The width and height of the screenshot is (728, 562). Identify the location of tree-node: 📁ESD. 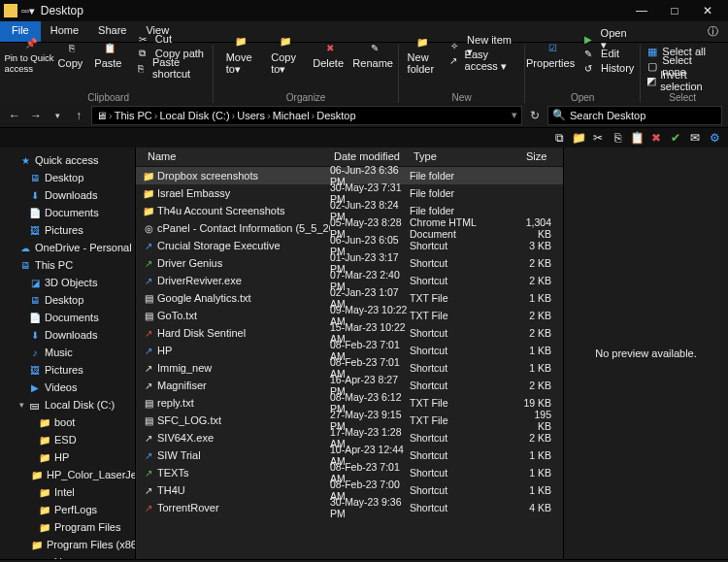
(68, 440).